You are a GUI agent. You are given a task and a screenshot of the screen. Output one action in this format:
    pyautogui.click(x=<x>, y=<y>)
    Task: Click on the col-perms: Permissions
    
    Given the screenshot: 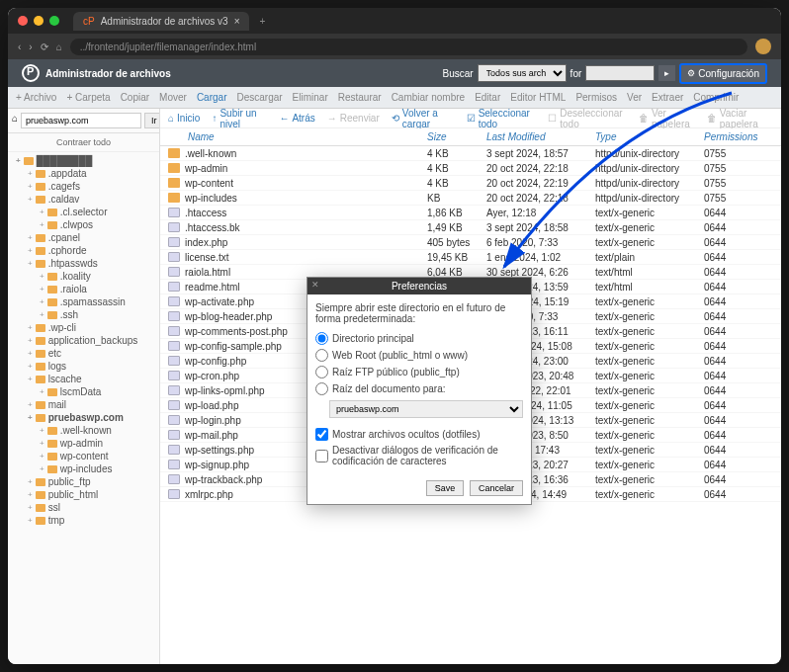 What is the action you would take?
    pyautogui.click(x=739, y=136)
    